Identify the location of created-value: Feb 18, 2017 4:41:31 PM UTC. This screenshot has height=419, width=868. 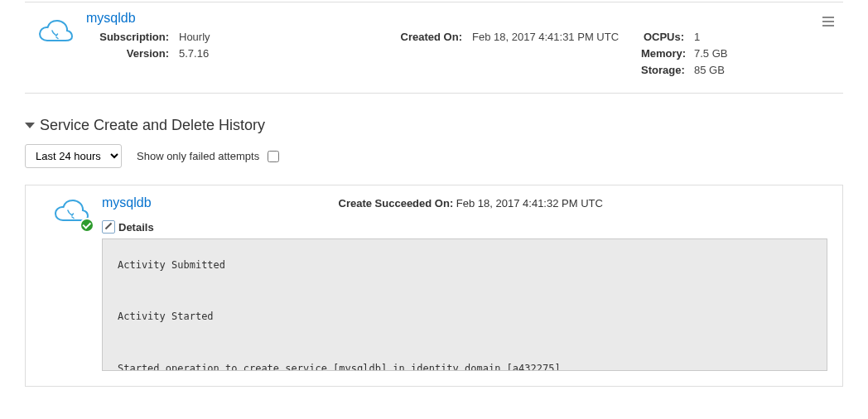
(545, 36).